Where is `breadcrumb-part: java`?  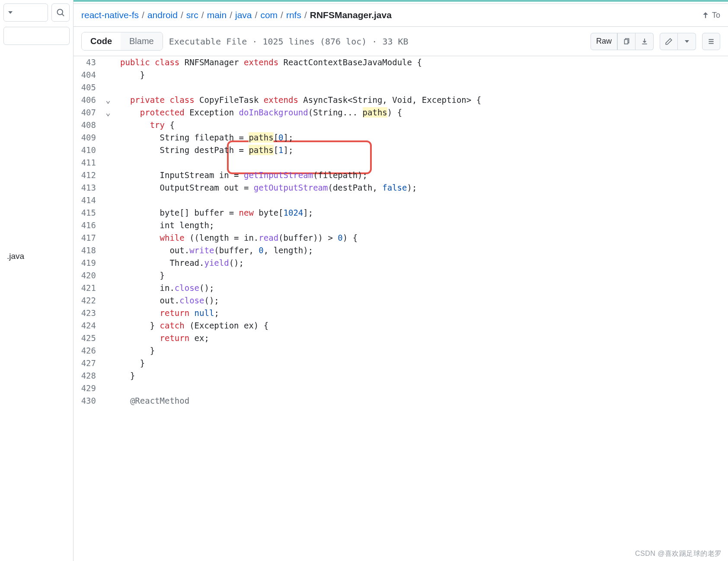 breadcrumb-part: java is located at coordinates (244, 15).